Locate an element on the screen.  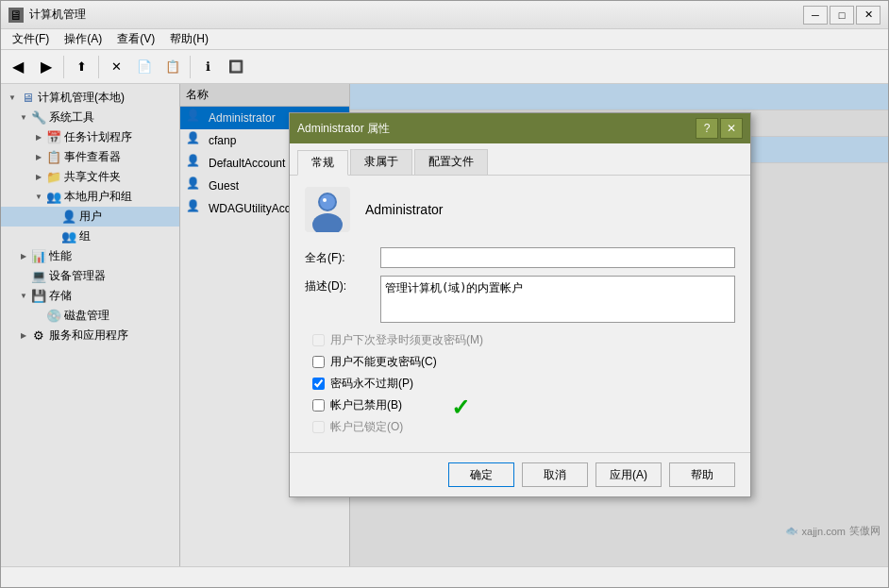
checkbox-cannot-change-pwd: 用户不能更改密码(C) is located at coordinates (520, 362).